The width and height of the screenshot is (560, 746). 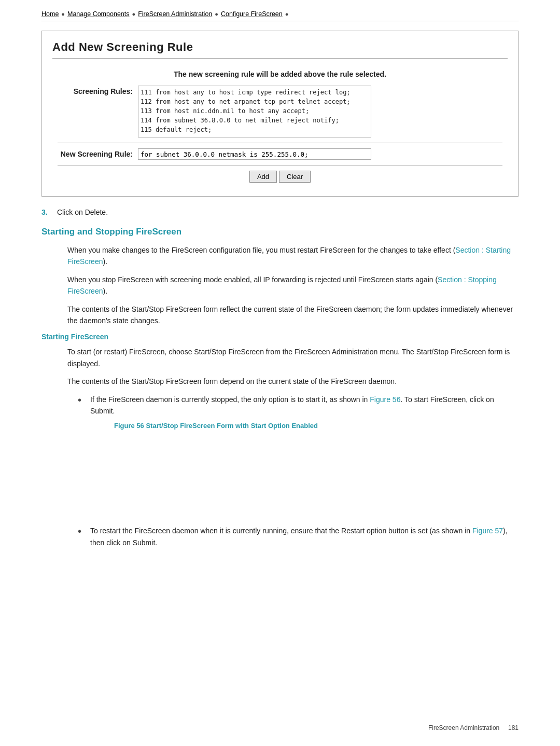 I want to click on section-heading: Starting and Stopping FireScreen, so click(x=280, y=232).